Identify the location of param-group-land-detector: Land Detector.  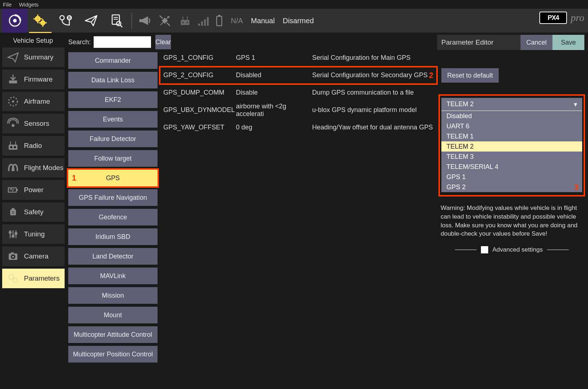
(113, 256).